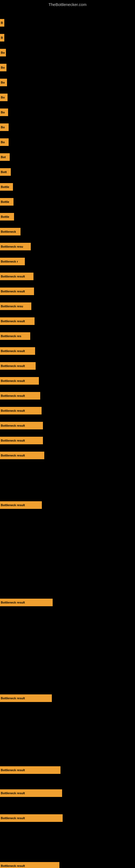 Image resolution: width=135 pixels, height=868 pixels. I want to click on bar-row-9: Bo, so click(4, 142).